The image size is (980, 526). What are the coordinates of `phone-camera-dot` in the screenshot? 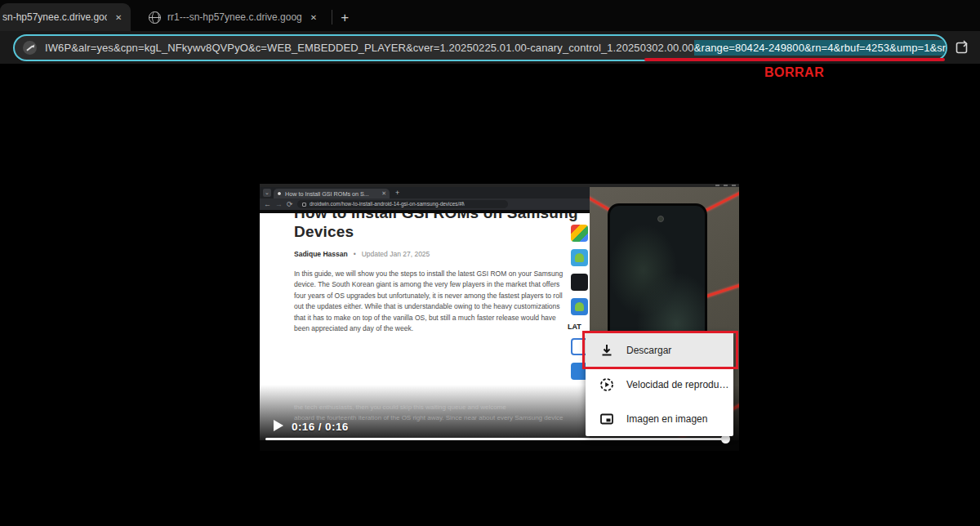 It's located at (661, 219).